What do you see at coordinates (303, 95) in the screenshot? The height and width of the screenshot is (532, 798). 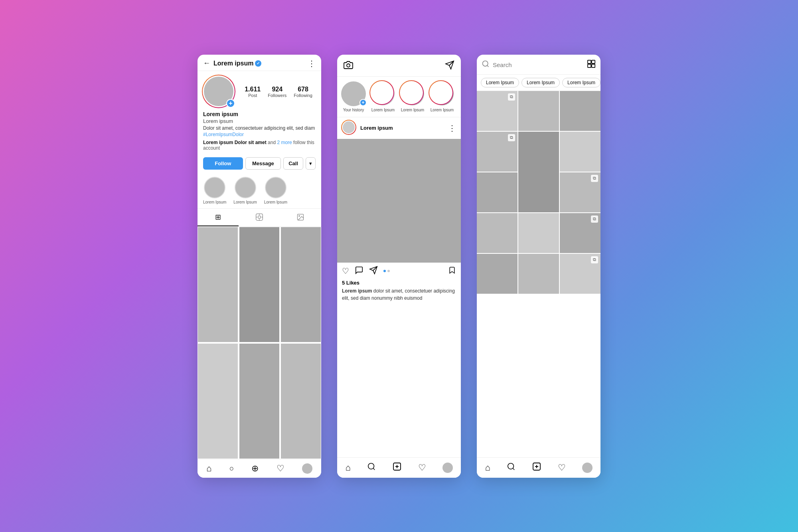 I see `following-label: Following` at bounding box center [303, 95].